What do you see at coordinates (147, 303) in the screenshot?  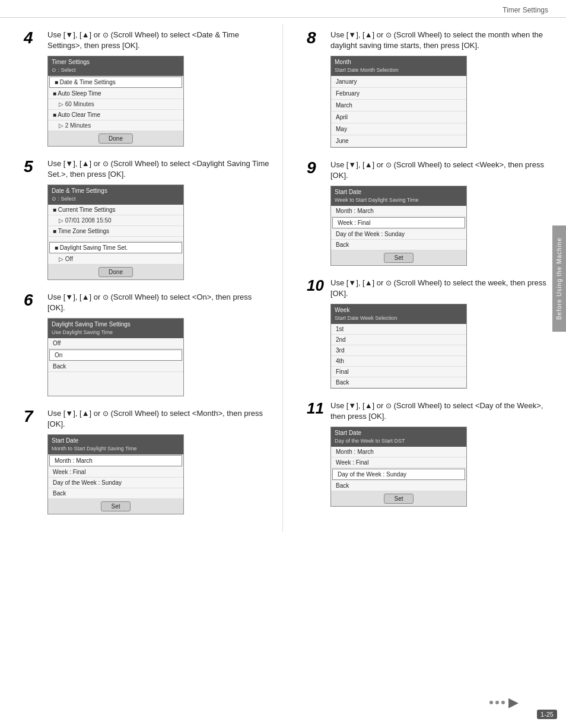 I see `step-6-header: 6 Use [▼], [▲] or ⊙ (Scroll Wheel) to se…` at bounding box center [147, 303].